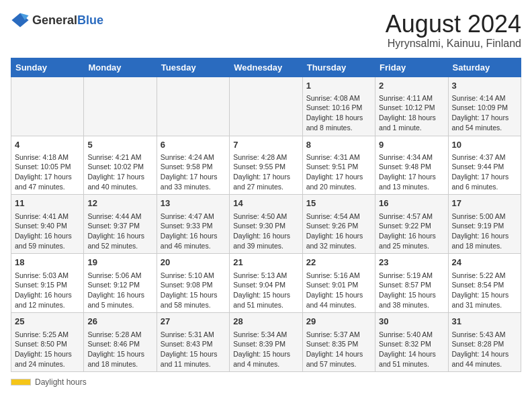 This screenshot has width=532, height=411. Describe the element at coordinates (485, 145) in the screenshot. I see `day-number: 10` at that location.